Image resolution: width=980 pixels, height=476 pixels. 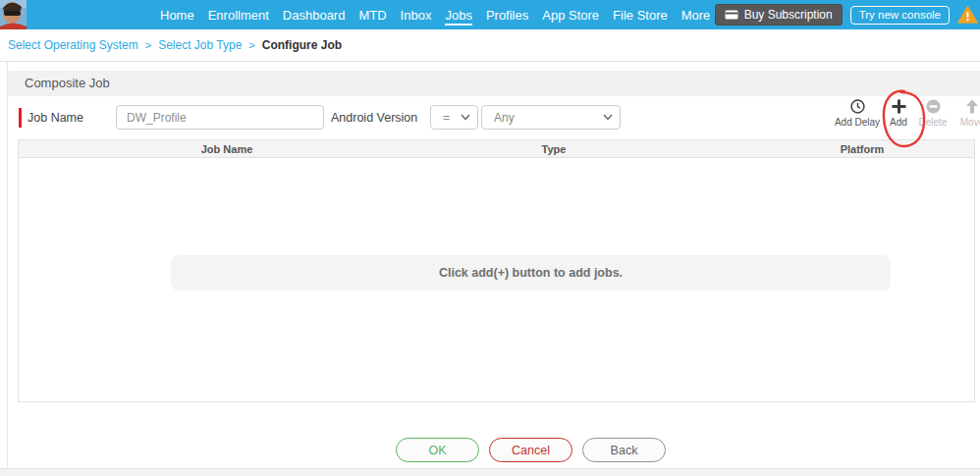 I want to click on column-header-type: Type, so click(x=554, y=149).